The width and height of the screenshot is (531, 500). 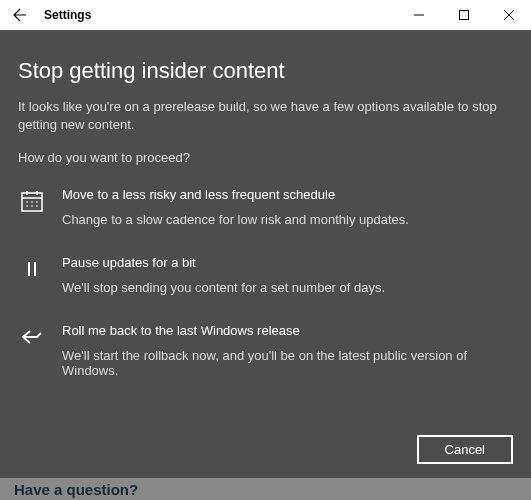 I want to click on option-title: Move to a less risky and less frequent s…, so click(x=288, y=194).